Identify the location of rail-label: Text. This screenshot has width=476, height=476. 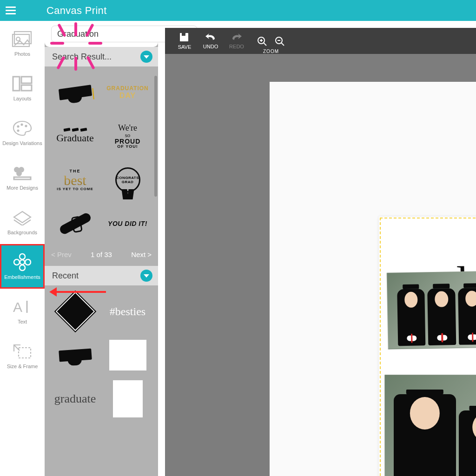
(22, 322).